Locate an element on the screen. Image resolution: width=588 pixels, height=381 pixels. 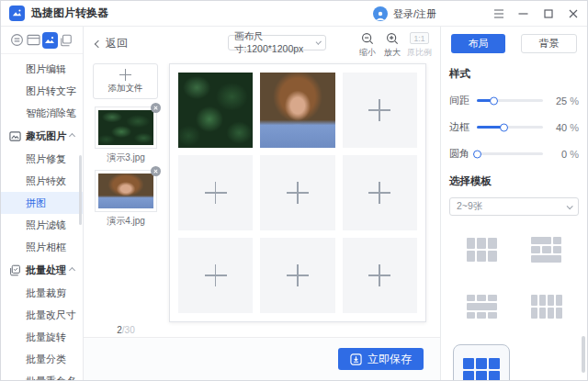
sidebar-item-photo-filter: 照片滤镜 is located at coordinates (42, 225).